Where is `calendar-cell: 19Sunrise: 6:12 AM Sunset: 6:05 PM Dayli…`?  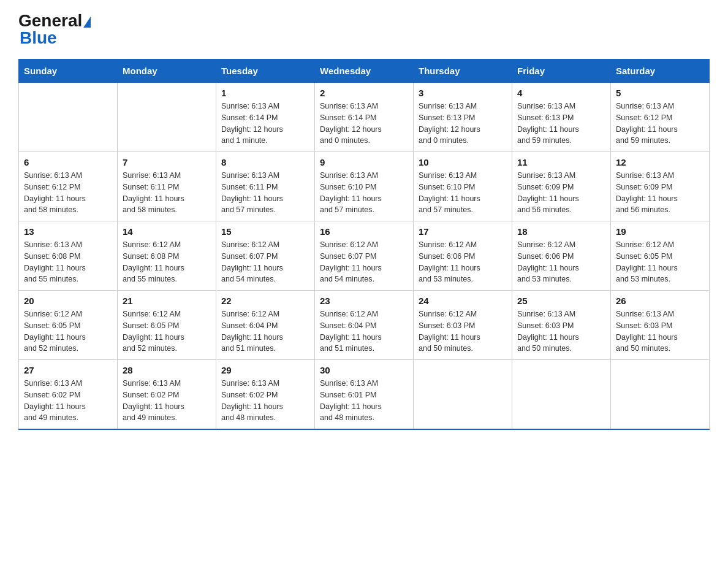
calendar-cell: 19Sunrise: 6:12 AM Sunset: 6:05 PM Dayli… is located at coordinates (661, 256).